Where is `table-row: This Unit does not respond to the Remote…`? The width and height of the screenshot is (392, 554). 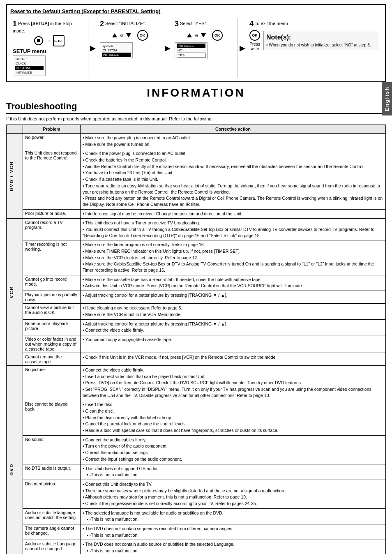 table-row: This Unit does not respond to the Remote… is located at coordinates (196, 179).